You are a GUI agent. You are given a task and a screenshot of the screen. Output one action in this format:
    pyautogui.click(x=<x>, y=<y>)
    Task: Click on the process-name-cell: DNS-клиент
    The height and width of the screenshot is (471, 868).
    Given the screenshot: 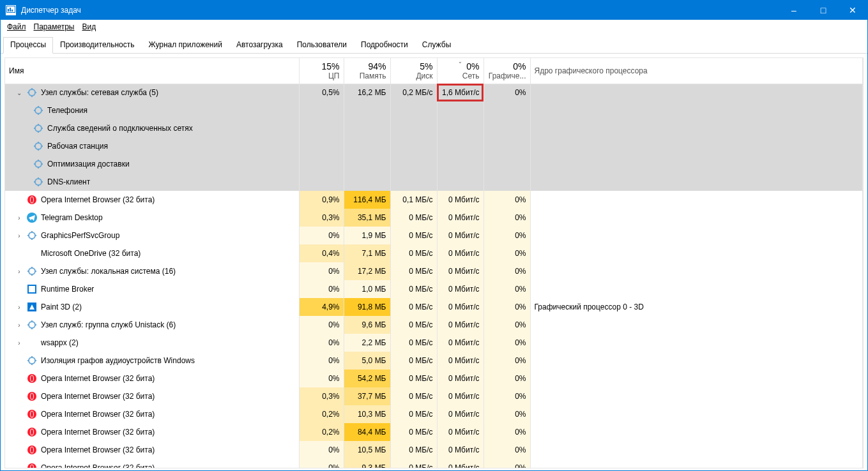 What is the action you would take?
    pyautogui.click(x=152, y=182)
    